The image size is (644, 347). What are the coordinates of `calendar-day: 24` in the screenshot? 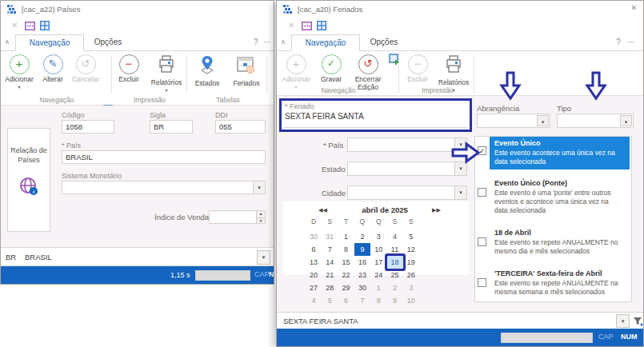 It's located at (378, 275).